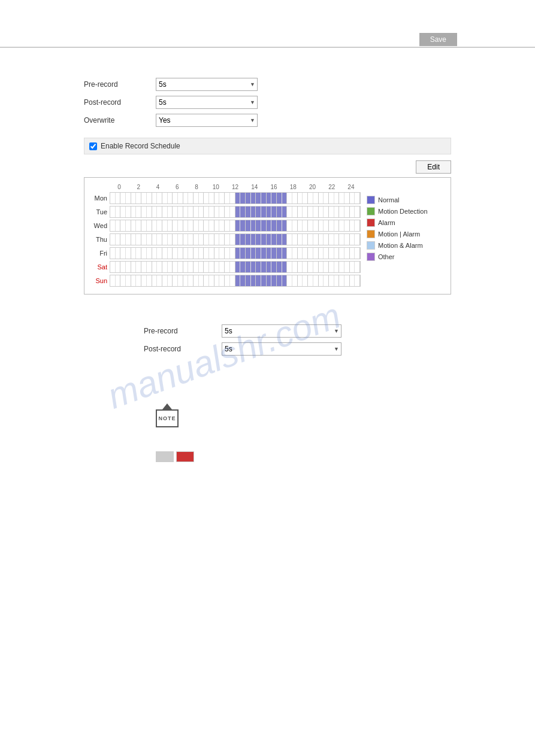 The image size is (535, 756). Describe the element at coordinates (235, 267) in the screenshot. I see `grid-cells-sat` at that location.